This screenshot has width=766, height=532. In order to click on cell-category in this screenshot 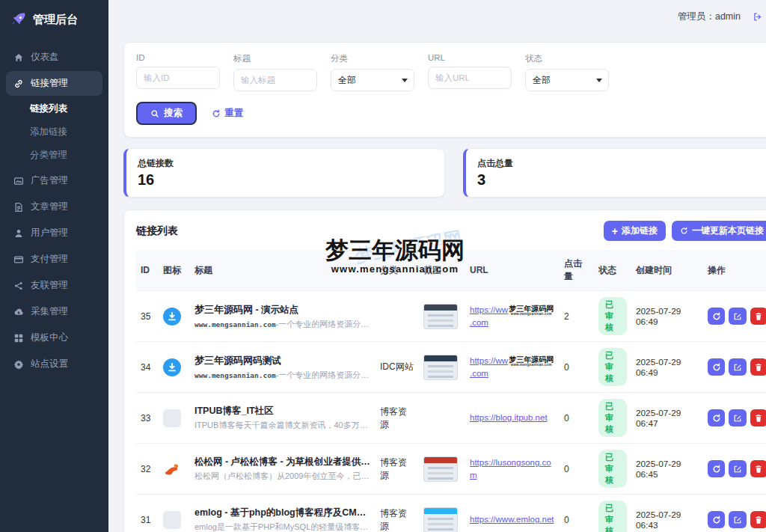, I will do `click(397, 317)`.